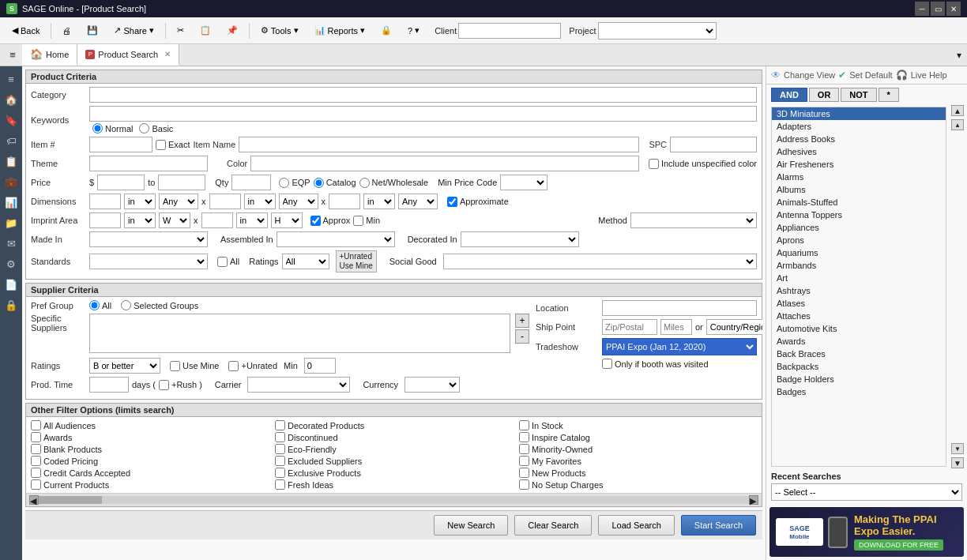 The height and width of the screenshot is (560, 967). Describe the element at coordinates (95, 305) in the screenshot. I see `pref-all-radio` at that location.